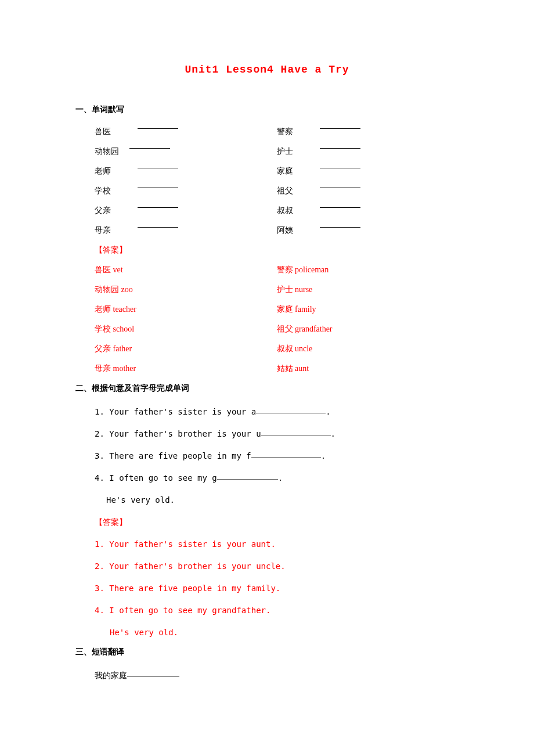  What do you see at coordinates (186, 290) in the screenshot?
I see `answer-item: 动物园 zoo` at bounding box center [186, 290].